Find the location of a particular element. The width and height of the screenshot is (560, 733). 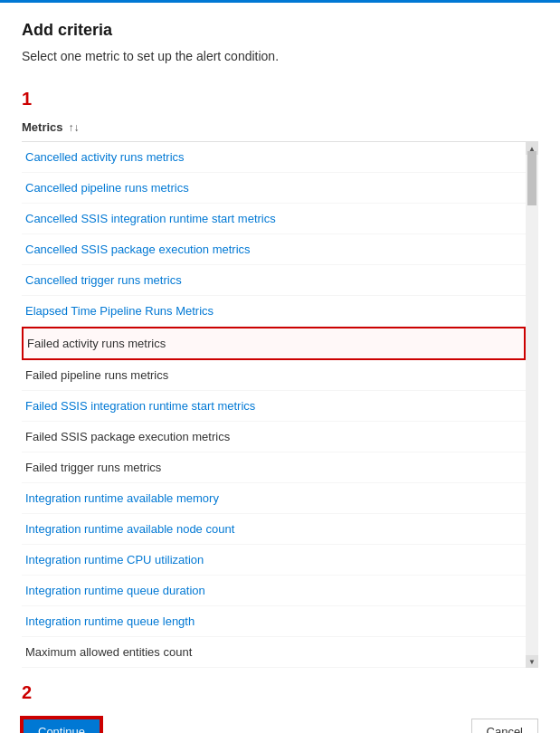

metrics-list-item: Cancelled SSIS package execution metrics is located at coordinates (273, 250).